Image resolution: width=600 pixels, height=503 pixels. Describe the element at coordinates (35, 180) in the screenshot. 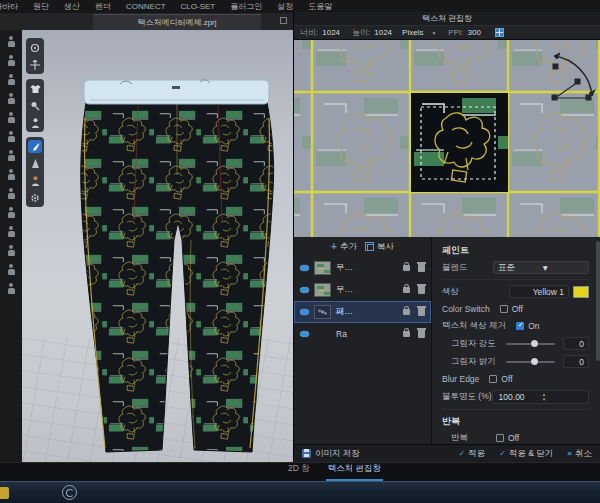

I see `avatar-tape-icon` at that location.